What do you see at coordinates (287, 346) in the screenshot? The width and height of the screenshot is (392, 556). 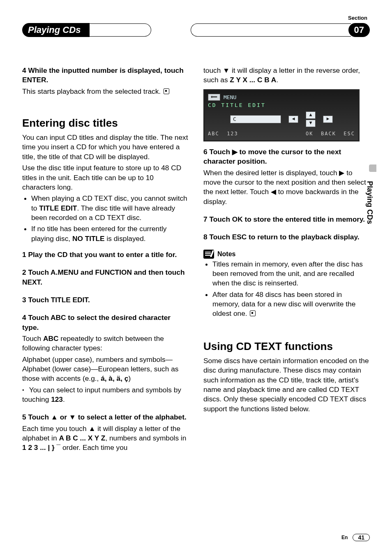 I see `heading-cd-text: Using CD TEXT functions` at bounding box center [287, 346].